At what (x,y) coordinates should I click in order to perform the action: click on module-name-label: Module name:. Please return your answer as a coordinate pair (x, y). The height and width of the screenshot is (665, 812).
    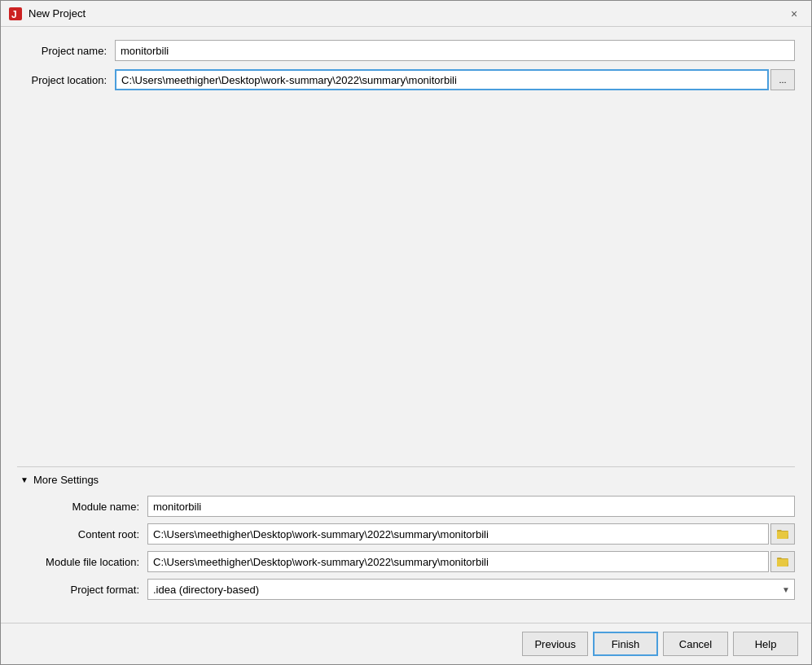
    Looking at the image, I should click on (86, 506).